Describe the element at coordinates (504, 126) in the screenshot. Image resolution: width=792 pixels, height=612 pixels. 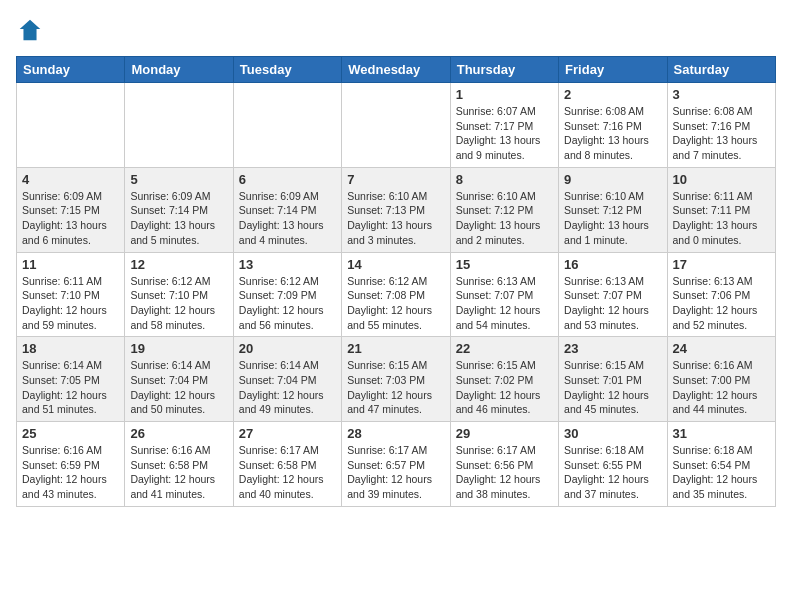
I see `calendar-cell: 1Sunrise: 6:07 AM Sunset: 7:17 PM Daylig…` at that location.